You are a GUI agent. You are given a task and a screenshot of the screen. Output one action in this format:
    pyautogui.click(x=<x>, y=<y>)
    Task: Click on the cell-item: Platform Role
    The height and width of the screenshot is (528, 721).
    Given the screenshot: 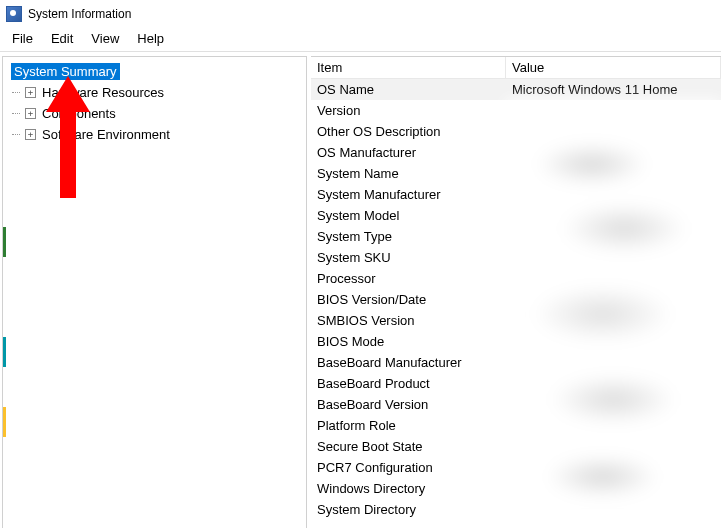 What is the action you would take?
    pyautogui.click(x=408, y=426)
    